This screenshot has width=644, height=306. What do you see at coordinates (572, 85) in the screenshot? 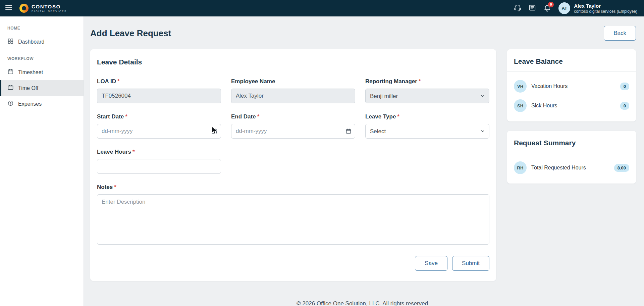
I see `leave-balance-card: Leave Balance VH Vacation Hours 0 SH Sic…` at bounding box center [572, 85].